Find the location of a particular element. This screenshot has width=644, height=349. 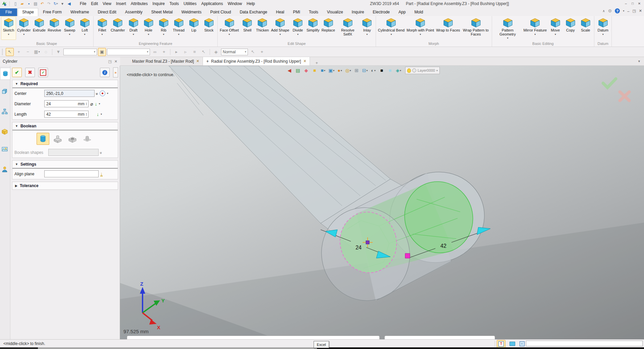

open-file-icon: ▰ is located at coordinates (22, 4).